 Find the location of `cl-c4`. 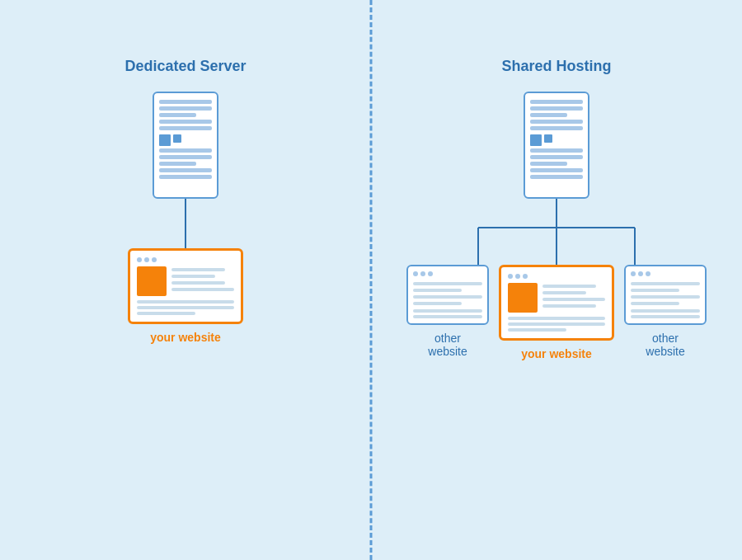

cl-c4 is located at coordinates (569, 306).